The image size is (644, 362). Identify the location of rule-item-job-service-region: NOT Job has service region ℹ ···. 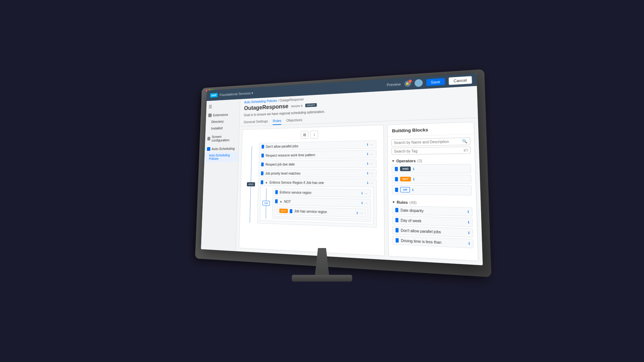
(321, 212).